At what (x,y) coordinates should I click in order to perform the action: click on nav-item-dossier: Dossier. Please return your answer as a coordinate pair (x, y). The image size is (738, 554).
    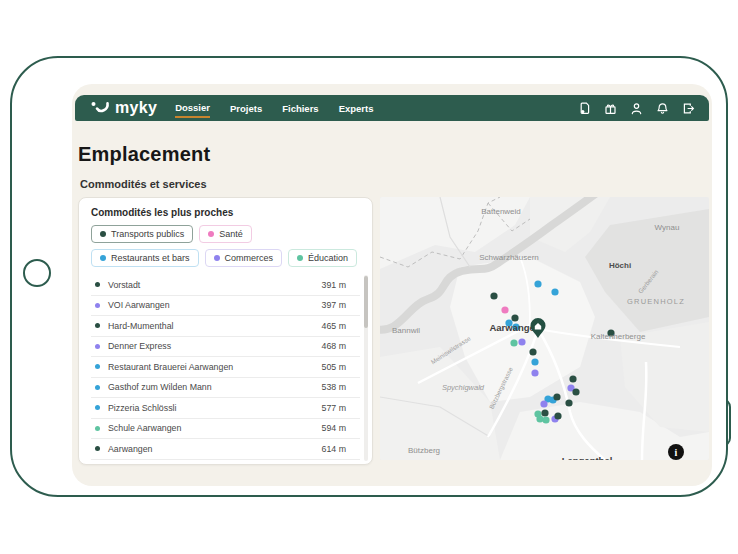
    Looking at the image, I should click on (192, 108).